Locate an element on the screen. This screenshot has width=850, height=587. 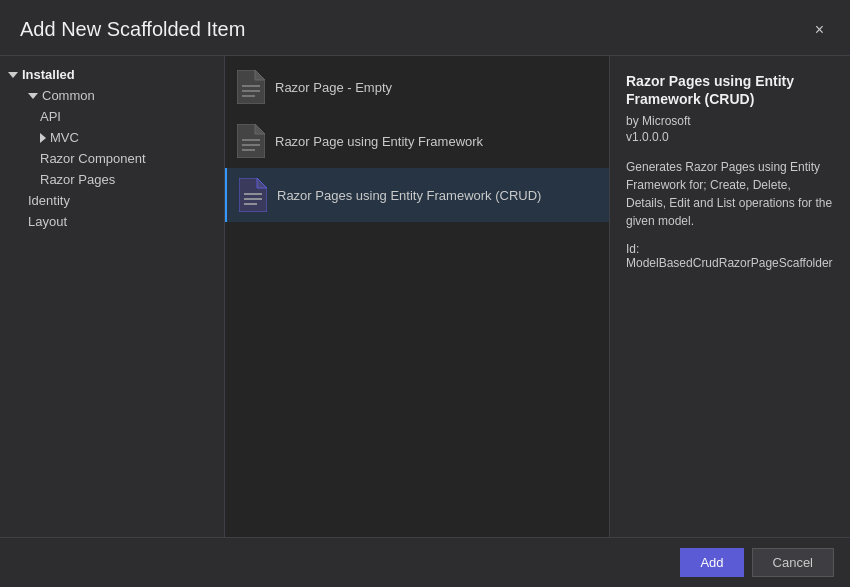
detail-id: Id: ModelBasedCrudRazorPageScaffolder is located at coordinates (730, 256).